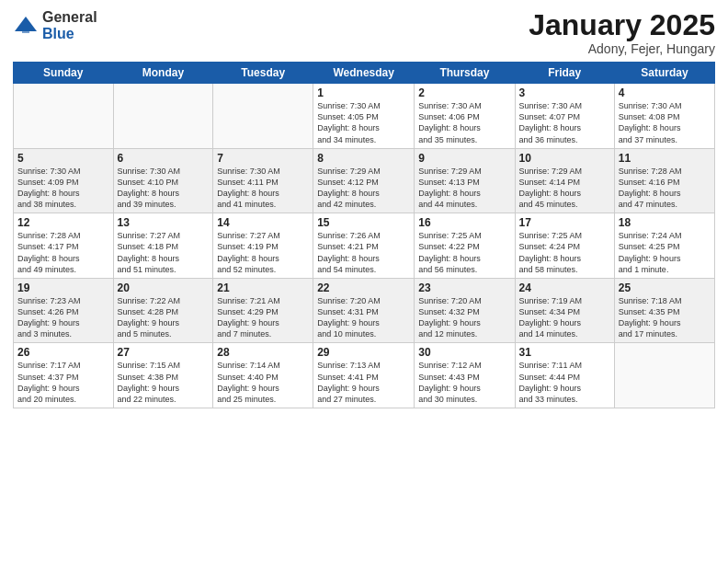 The width and height of the screenshot is (728, 563). What do you see at coordinates (665, 223) in the screenshot?
I see `day-number: 18` at bounding box center [665, 223].